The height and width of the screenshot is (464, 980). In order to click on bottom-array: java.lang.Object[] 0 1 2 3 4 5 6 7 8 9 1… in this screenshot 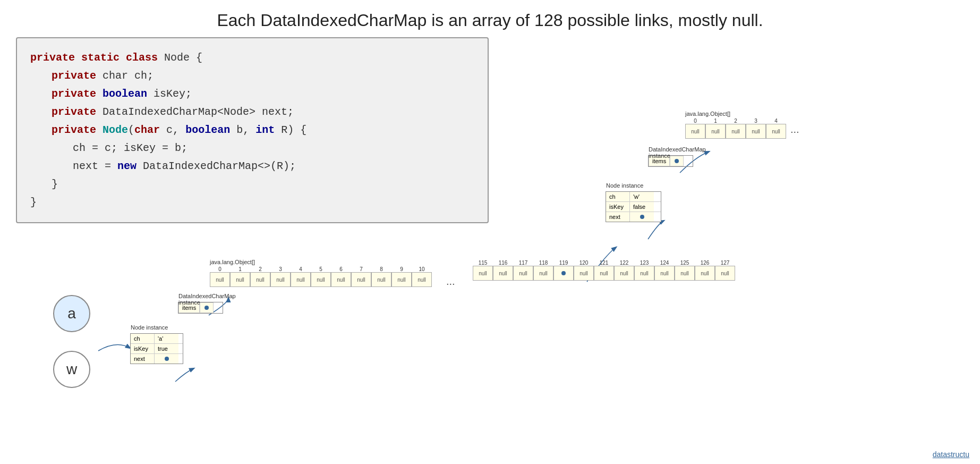, I will do `click(321, 273)`.